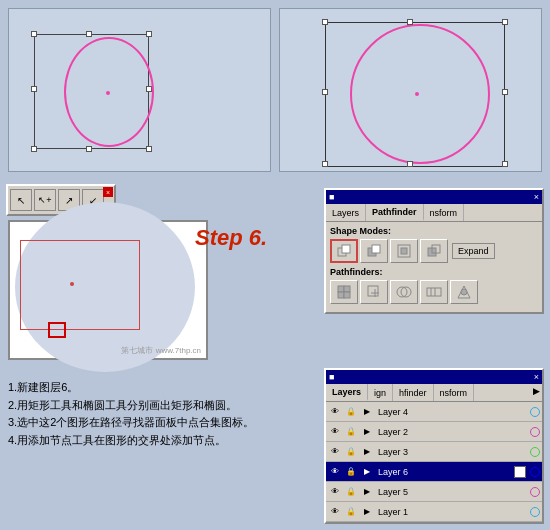 The width and height of the screenshot is (550, 530). I want to click on handle-r-bm, so click(410, 164).